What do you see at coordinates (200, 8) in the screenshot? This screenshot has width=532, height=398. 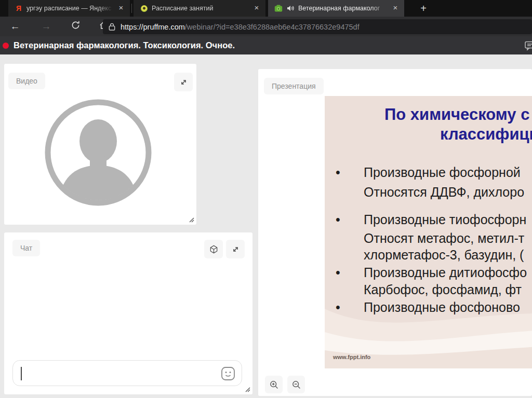 I see `tab-title: Расписание занятий` at bounding box center [200, 8].